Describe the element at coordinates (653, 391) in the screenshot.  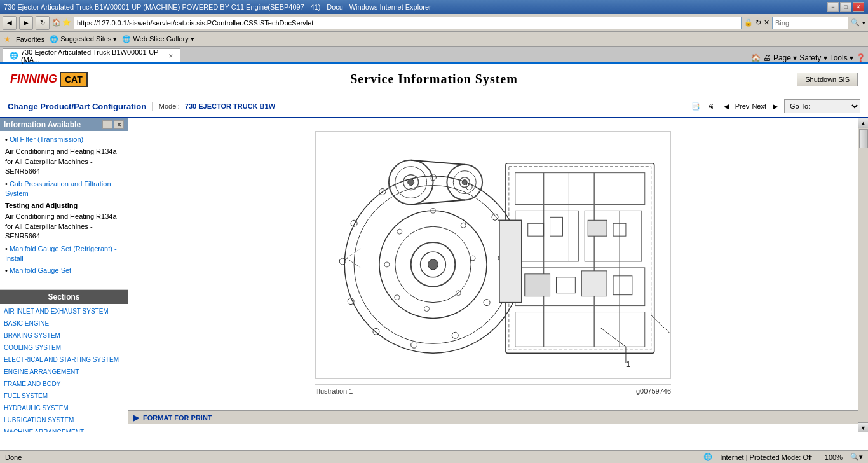
I see `illustration-id: g00759746` at that location.